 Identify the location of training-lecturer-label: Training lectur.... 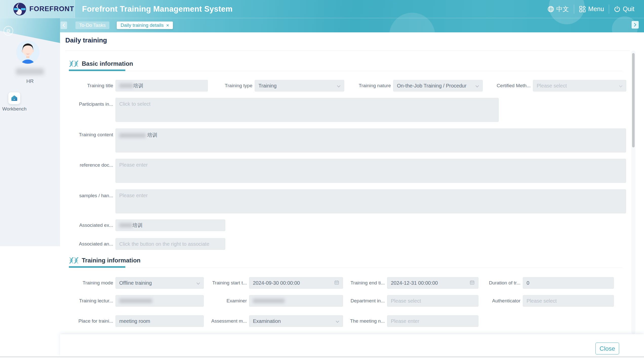
(87, 301).